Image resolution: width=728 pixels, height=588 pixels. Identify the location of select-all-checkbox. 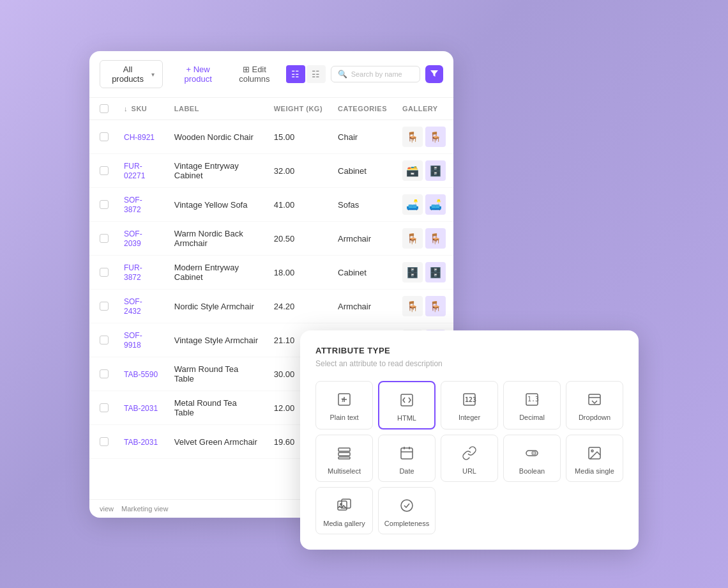
(104, 109).